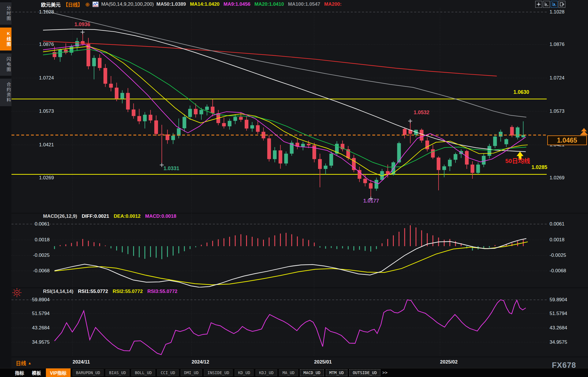 The height and width of the screenshot is (377, 588). I want to click on sidebar-item-2: 闪电图, so click(6, 65).